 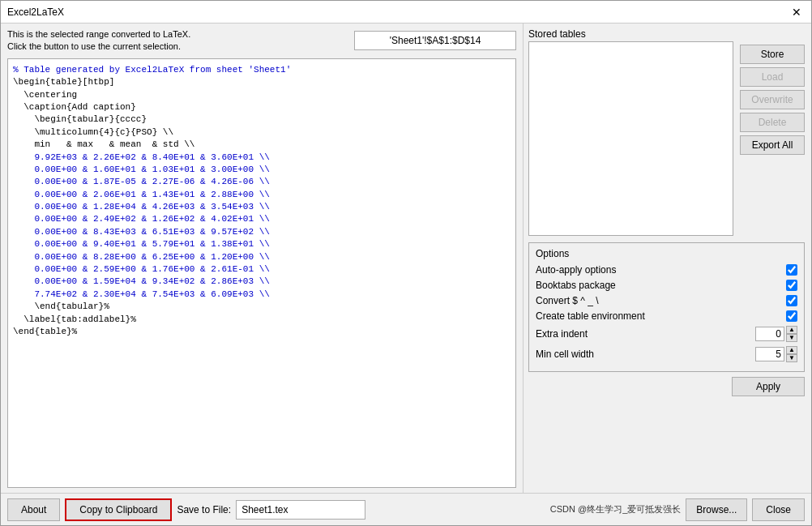 What do you see at coordinates (792, 301) in the screenshot?
I see `convert-checkbox` at bounding box center [792, 301].